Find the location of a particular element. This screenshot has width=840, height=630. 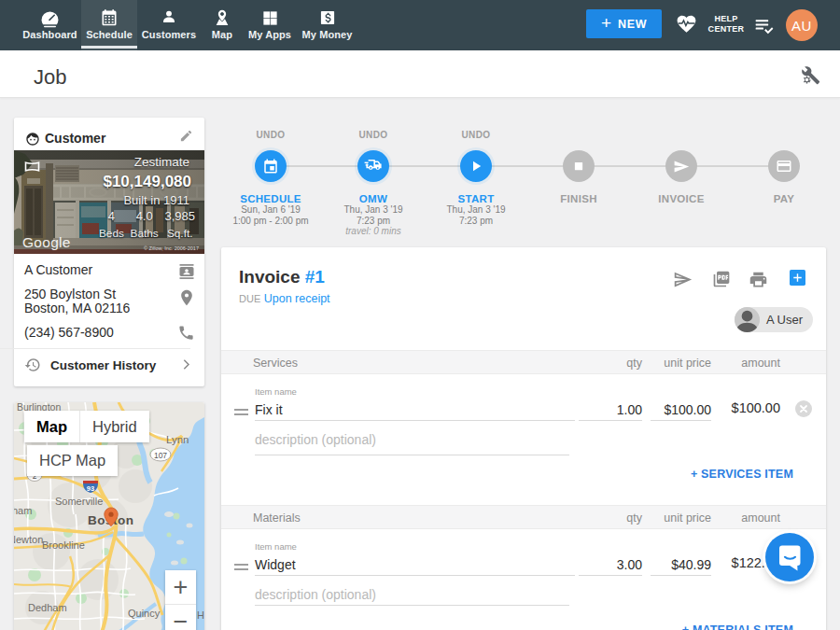

map-label-lynn: Lynn is located at coordinates (177, 440).